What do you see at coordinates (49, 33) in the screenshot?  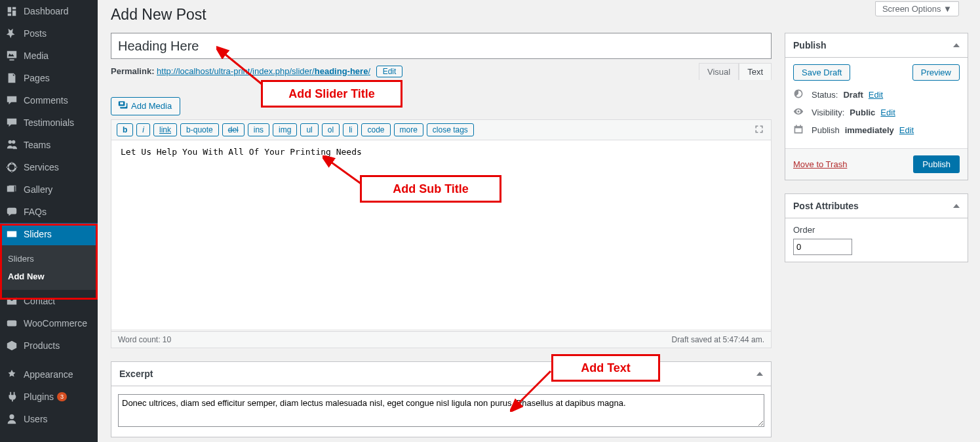 I see `sidebar-item-posts: Posts` at bounding box center [49, 33].